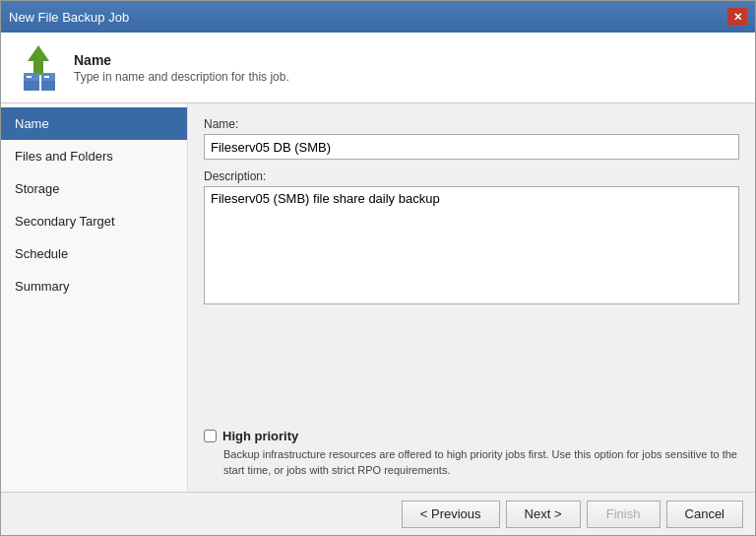 Image resolution: width=756 pixels, height=536 pixels. I want to click on checkbox-row: High priority, so click(472, 436).